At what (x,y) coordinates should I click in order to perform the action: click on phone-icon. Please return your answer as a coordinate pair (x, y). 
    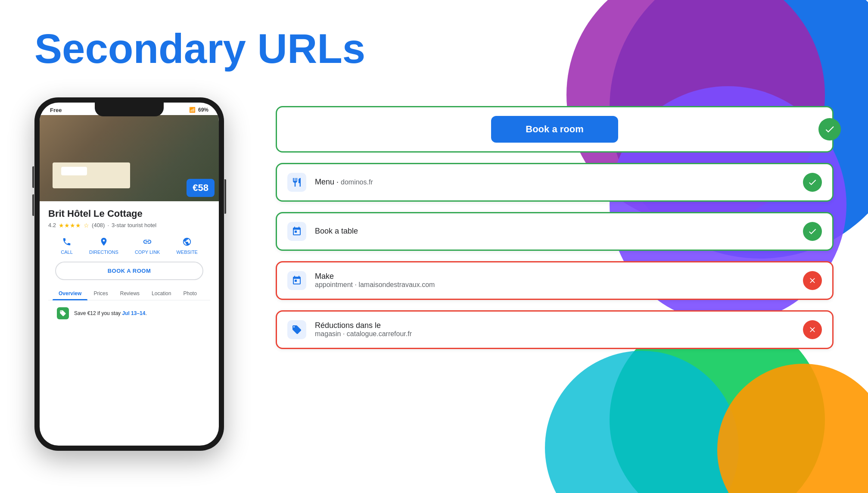
    Looking at the image, I should click on (67, 242).